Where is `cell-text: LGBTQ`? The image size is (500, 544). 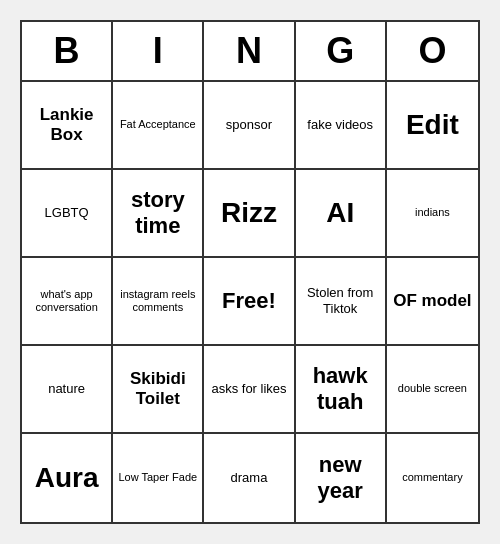 cell-text: LGBTQ is located at coordinates (67, 213).